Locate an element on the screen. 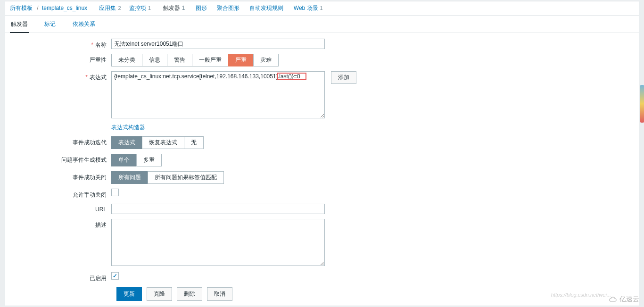 The image size is (644, 307). nav-triggers-active: 触发器 1 is located at coordinates (174, 8).